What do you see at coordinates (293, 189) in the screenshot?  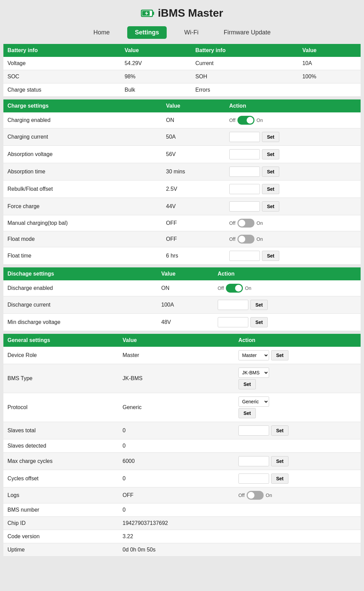 I see `action-rebulk-float-offset: Set` at bounding box center [293, 189].